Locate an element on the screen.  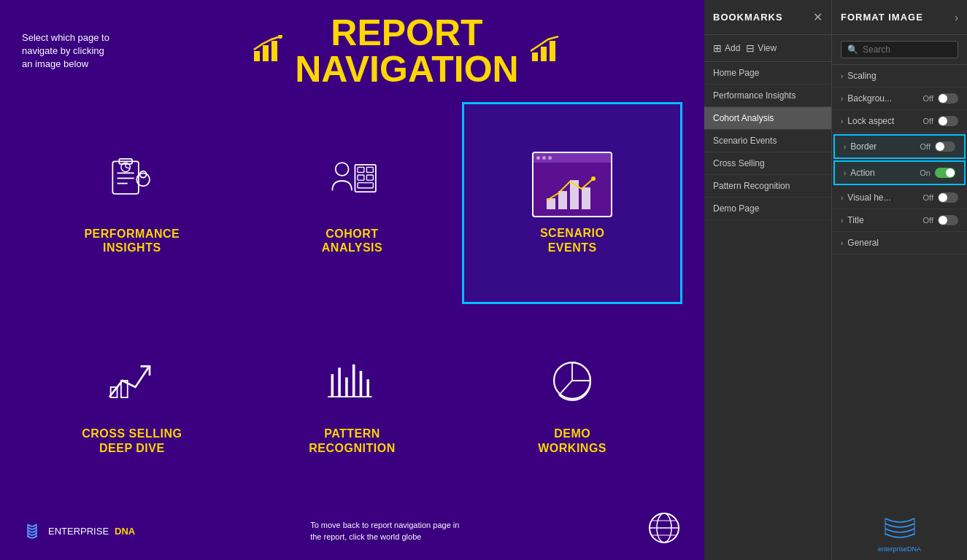
format-scaling-row: › Scaling is located at coordinates (899, 76).